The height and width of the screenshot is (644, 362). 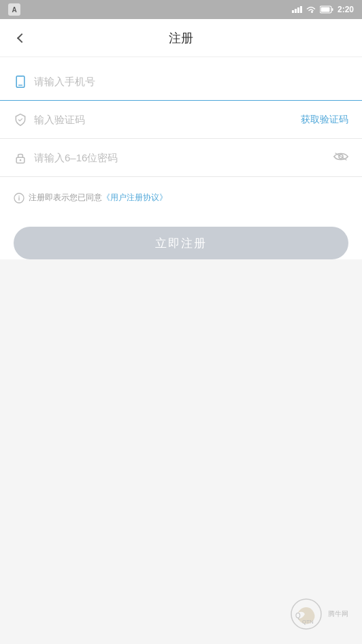 What do you see at coordinates (181, 197) in the screenshot?
I see `agreement-row: 注册即表示您已同意 《用户注册协议》` at bounding box center [181, 197].